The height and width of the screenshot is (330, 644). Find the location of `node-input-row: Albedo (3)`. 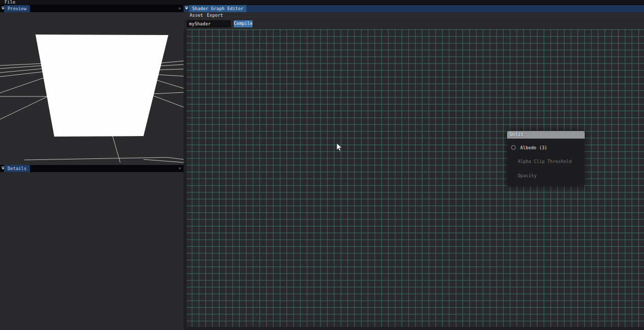

node-input-row: Albedo (3) is located at coordinates (546, 148).